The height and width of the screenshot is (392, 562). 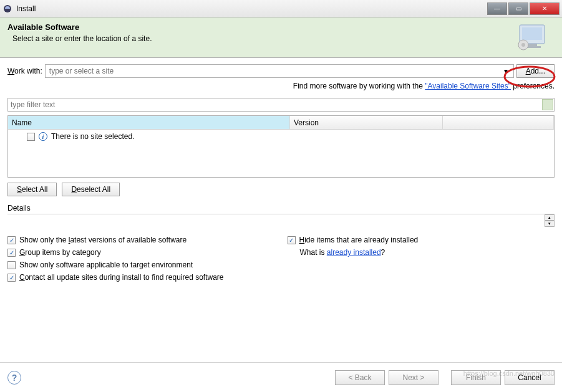 What do you see at coordinates (14, 378) in the screenshot?
I see `help-icon: ?` at bounding box center [14, 378].